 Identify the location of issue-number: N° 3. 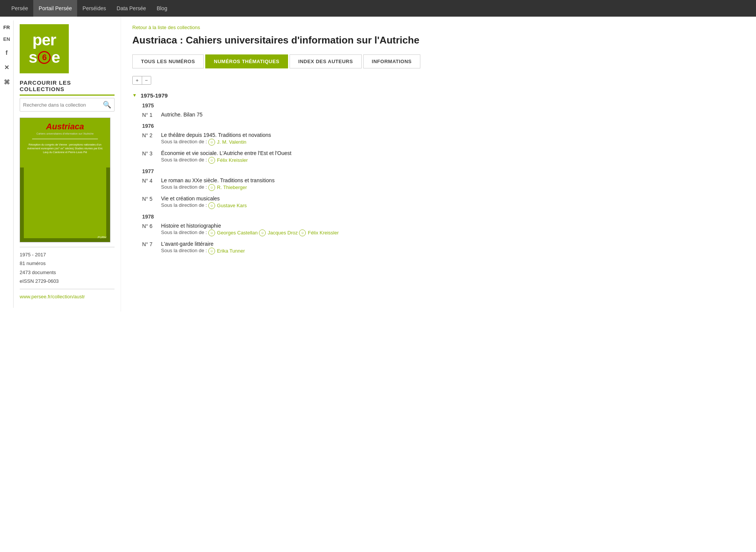
(152, 154).